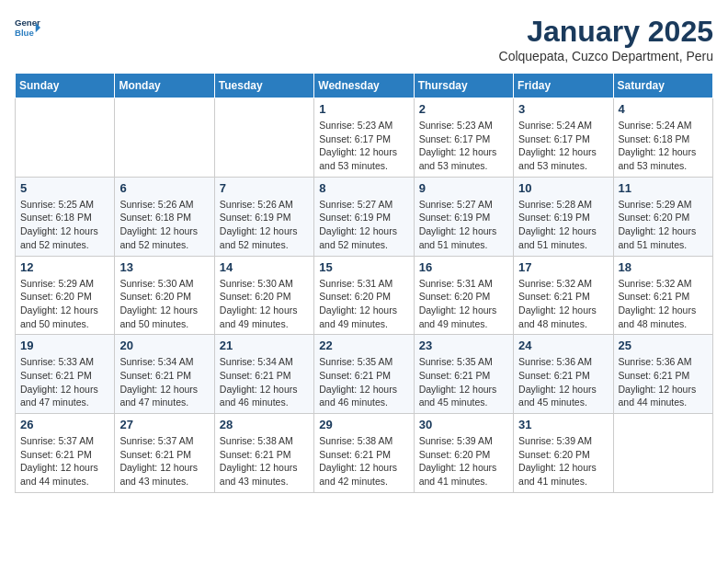 This screenshot has height=563, width=728. What do you see at coordinates (364, 295) in the screenshot?
I see `calendar-cell: 15Sunrise: 5:31 AMSunset: 6:20 PMDayligh…` at bounding box center [364, 295].